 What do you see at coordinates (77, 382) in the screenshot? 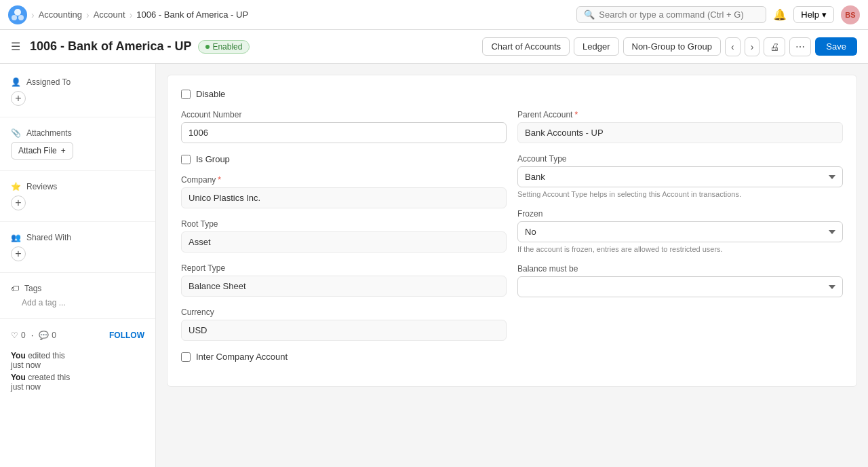
I see `activity-item-2: You created this just now` at bounding box center [77, 382].